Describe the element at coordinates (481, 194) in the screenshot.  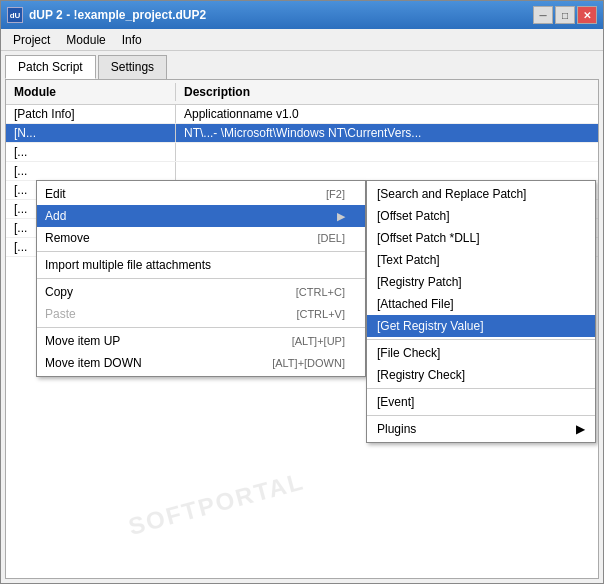
I see `ctx-search-replace: [Search and Replace Patch]` at that location.